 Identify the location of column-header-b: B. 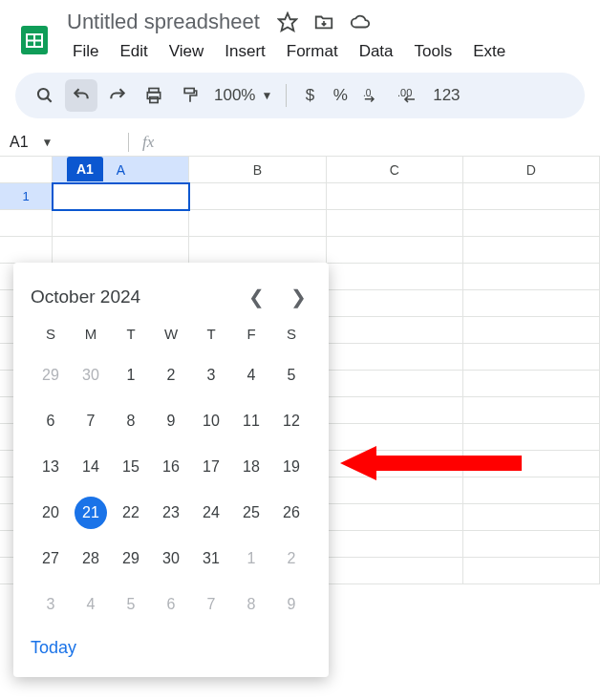
(258, 170).